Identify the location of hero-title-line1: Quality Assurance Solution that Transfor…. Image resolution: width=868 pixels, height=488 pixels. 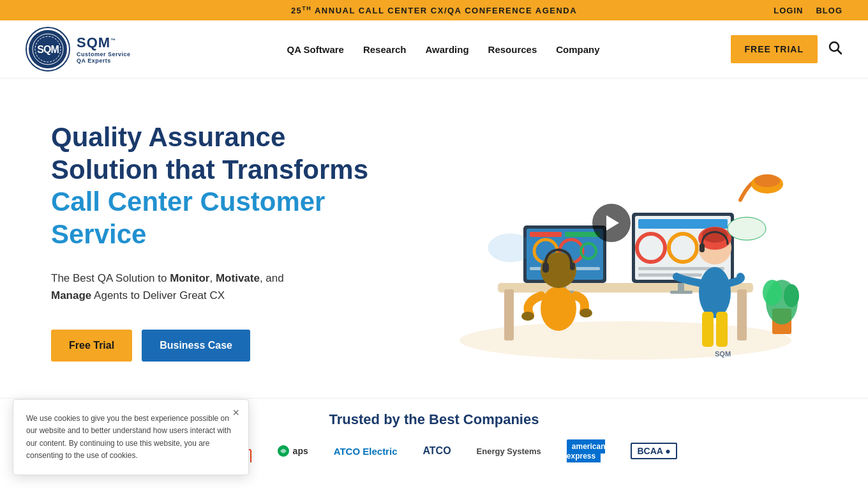
(209, 153).